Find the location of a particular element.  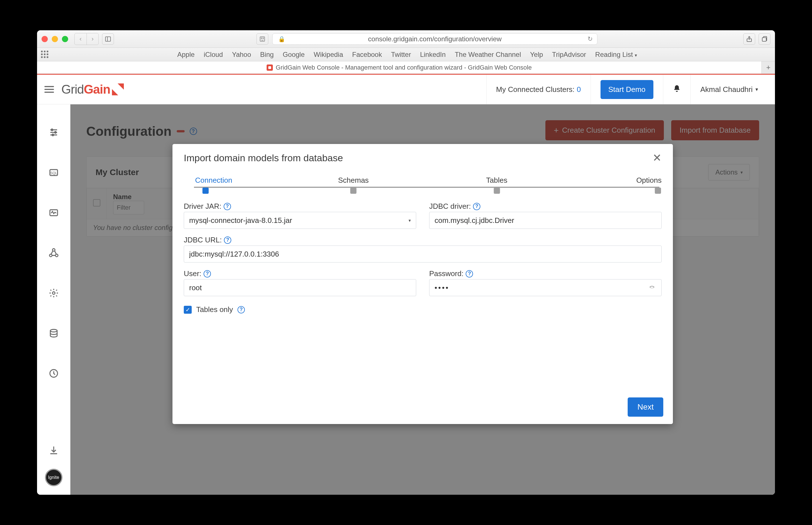

rail-history-icon is located at coordinates (54, 374).